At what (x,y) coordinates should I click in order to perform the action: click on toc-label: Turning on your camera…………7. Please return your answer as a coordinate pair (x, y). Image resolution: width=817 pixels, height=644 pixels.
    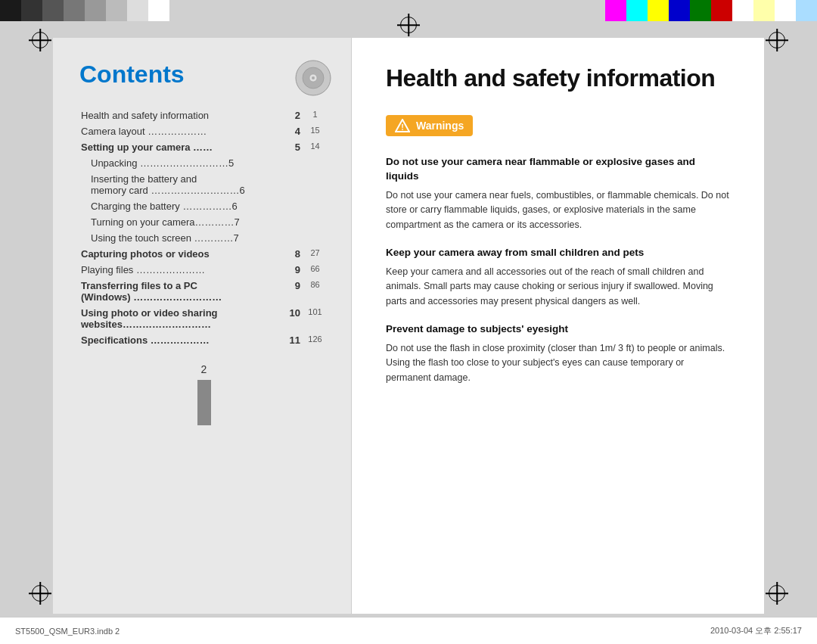
    Looking at the image, I should click on (180, 222).